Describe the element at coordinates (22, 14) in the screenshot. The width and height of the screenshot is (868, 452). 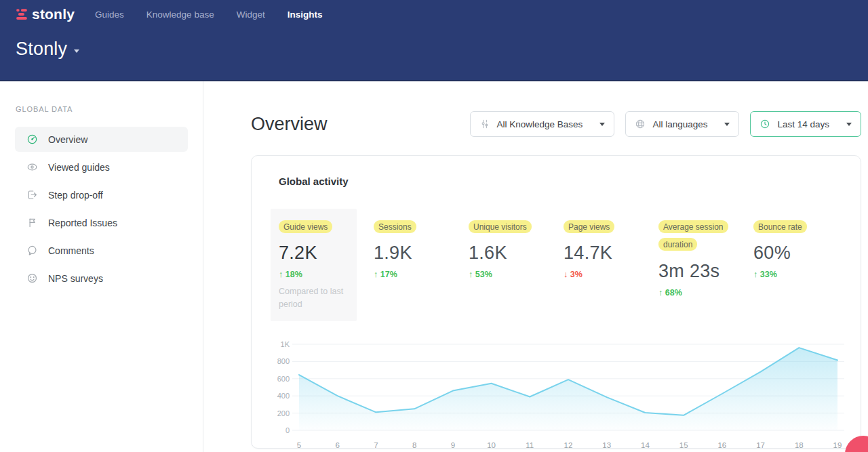
I see `stonly-logo-icon` at that location.